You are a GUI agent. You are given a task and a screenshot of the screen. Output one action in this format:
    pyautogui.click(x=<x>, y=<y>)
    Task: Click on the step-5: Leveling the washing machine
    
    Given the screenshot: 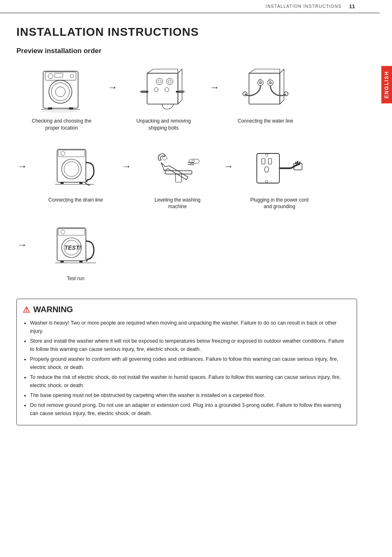 What is the action you would take?
    pyautogui.click(x=178, y=177)
    